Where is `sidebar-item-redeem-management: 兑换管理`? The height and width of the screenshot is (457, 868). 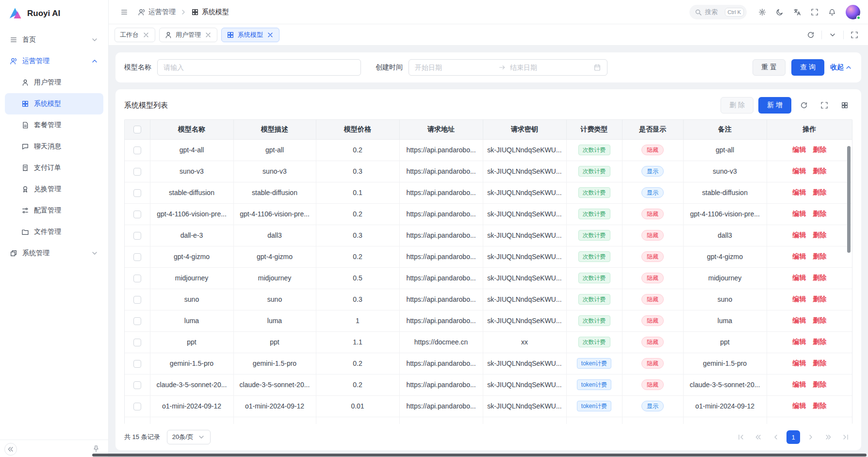
sidebar-item-redeem-management: 兑换管理 is located at coordinates (54, 189).